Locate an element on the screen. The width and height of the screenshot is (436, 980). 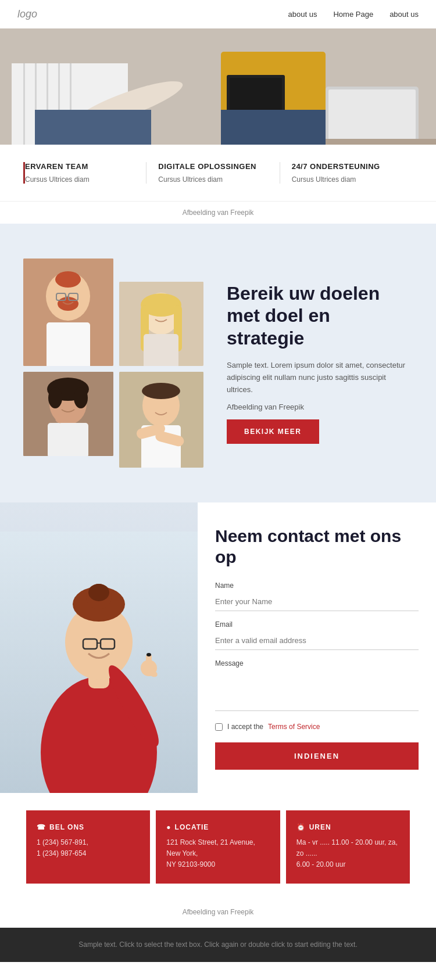
pin-icon: ● is located at coordinates (169, 827).